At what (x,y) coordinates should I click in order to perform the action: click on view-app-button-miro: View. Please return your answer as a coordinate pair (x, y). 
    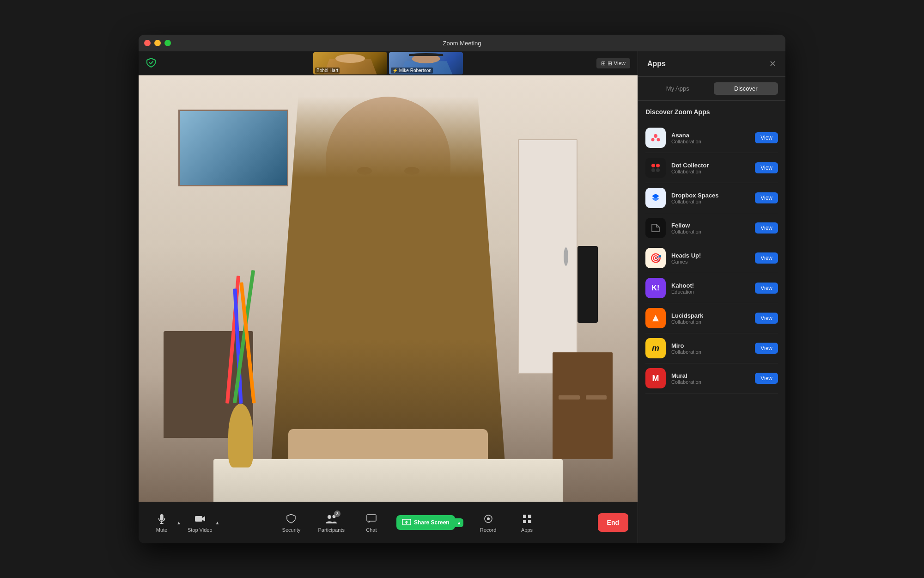
    Looking at the image, I should click on (766, 348).